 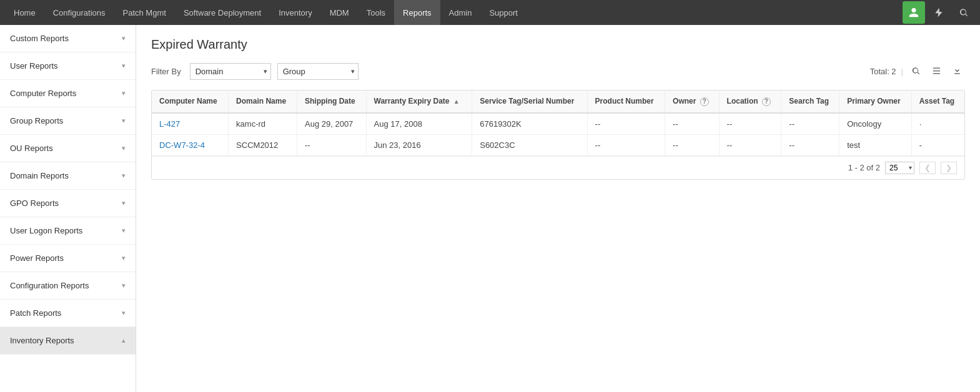 What do you see at coordinates (558, 124) in the screenshot?
I see `warranty-table: Computer Name Domain Name Shipping Date …` at bounding box center [558, 124].